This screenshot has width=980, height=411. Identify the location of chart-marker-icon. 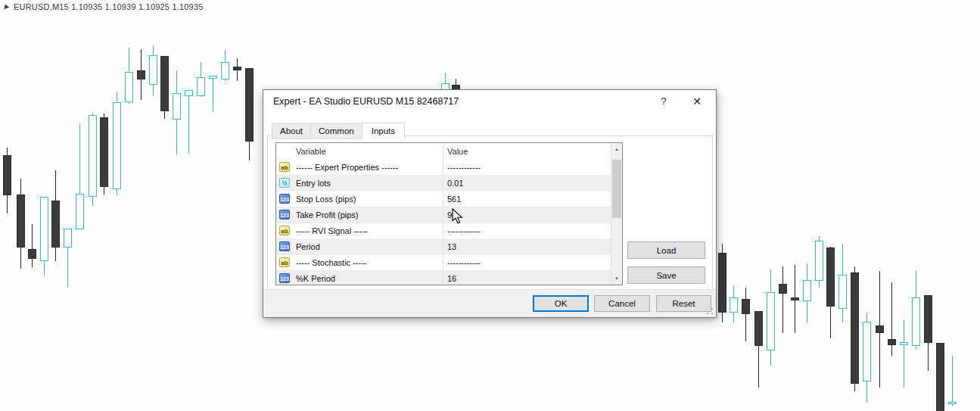
(7, 7).